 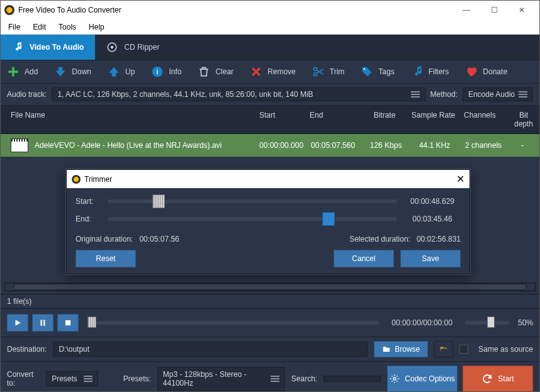 What do you see at coordinates (506, 349) in the screenshot?
I see `same-as-source-label: Same as source` at bounding box center [506, 349].